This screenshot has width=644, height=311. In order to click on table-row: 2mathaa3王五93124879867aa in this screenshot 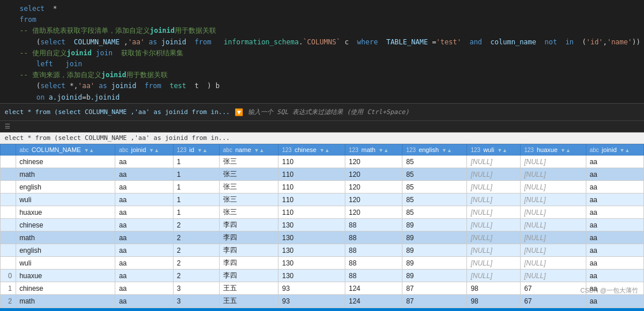, I will do `click(322, 301)`.